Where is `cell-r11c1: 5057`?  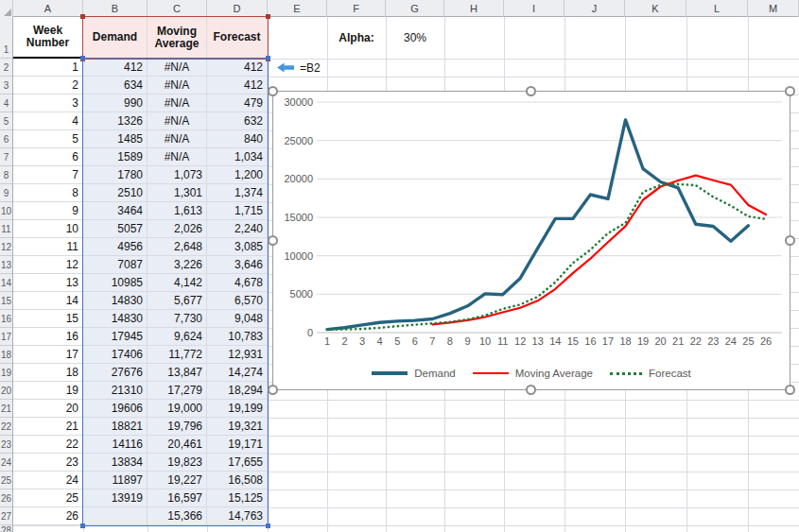 cell-r11c1: 5057 is located at coordinates (115, 229).